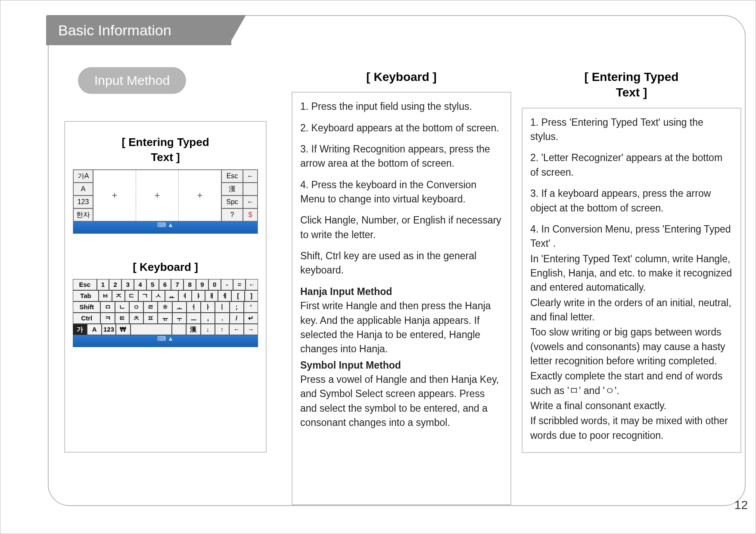  I want to click on arrow-back-icon: ←, so click(250, 176).